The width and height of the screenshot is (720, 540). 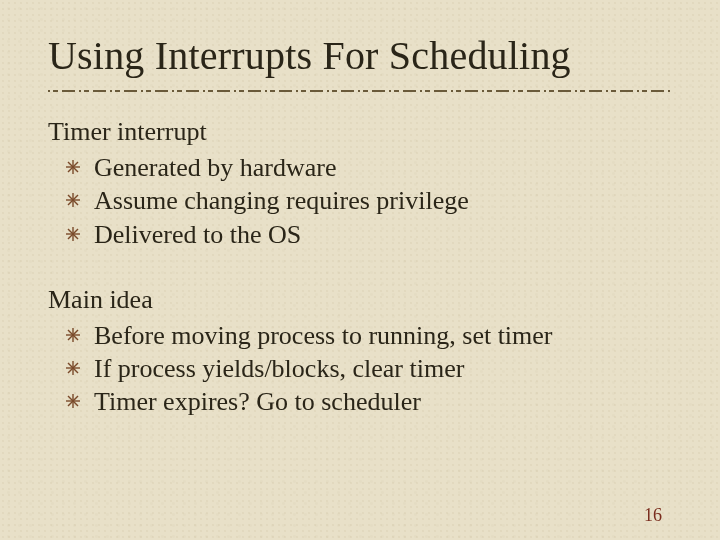 What do you see at coordinates (653, 516) in the screenshot?
I see `page-number: 16` at bounding box center [653, 516].